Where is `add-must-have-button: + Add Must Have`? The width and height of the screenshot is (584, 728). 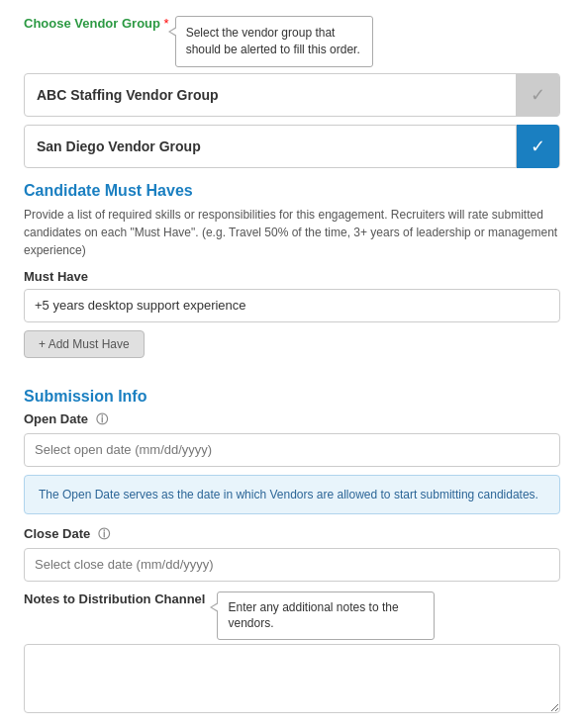
add-must-have-button: + Add Must Have is located at coordinates (84, 344).